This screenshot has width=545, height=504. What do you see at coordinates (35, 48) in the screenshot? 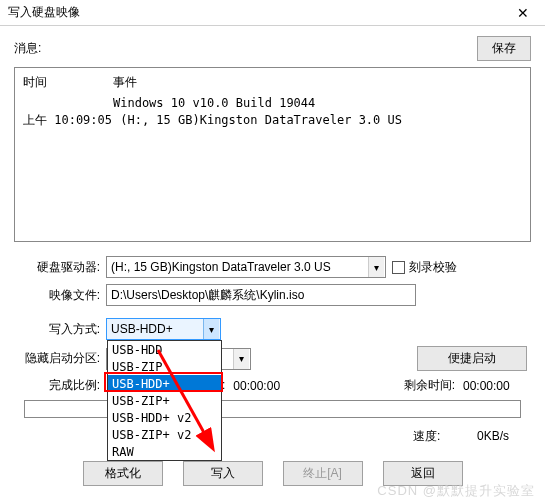
I see `messages-label: 消息:` at bounding box center [35, 48].